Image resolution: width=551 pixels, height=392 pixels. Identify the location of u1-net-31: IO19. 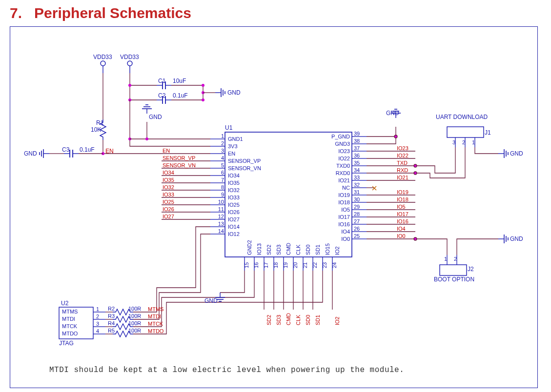
(403, 192).